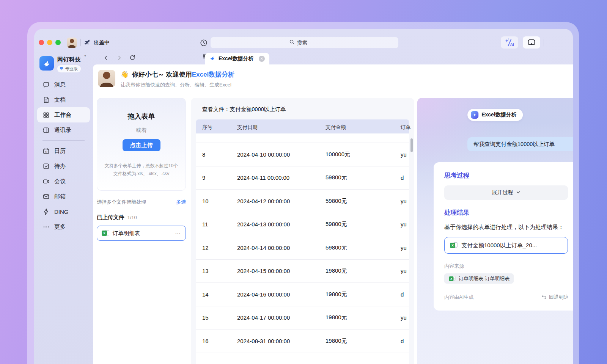 The width and height of the screenshot is (607, 364). What do you see at coordinates (141, 170) in the screenshot?
I see `upload-note: 支持多个表单上传，总数不超过10个 文件格式为.xls、.xlsx、.csv` at bounding box center [141, 170].